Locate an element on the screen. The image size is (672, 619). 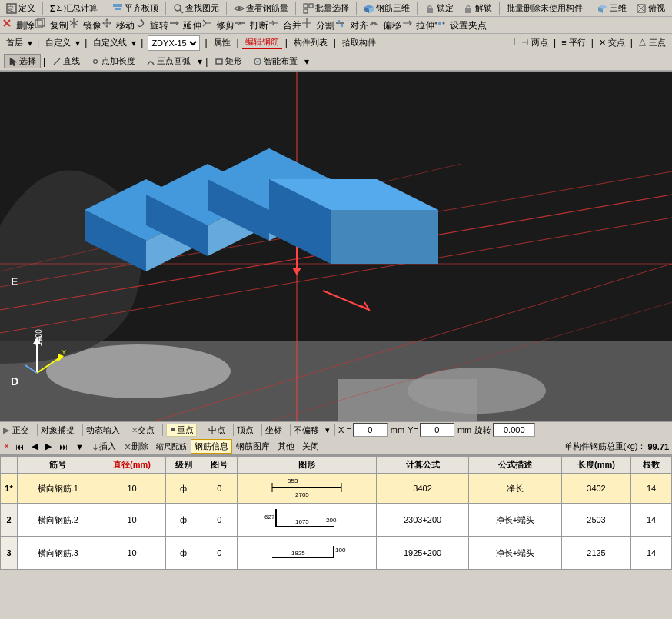
formula-3: 1925+200 is located at coordinates (423, 554).